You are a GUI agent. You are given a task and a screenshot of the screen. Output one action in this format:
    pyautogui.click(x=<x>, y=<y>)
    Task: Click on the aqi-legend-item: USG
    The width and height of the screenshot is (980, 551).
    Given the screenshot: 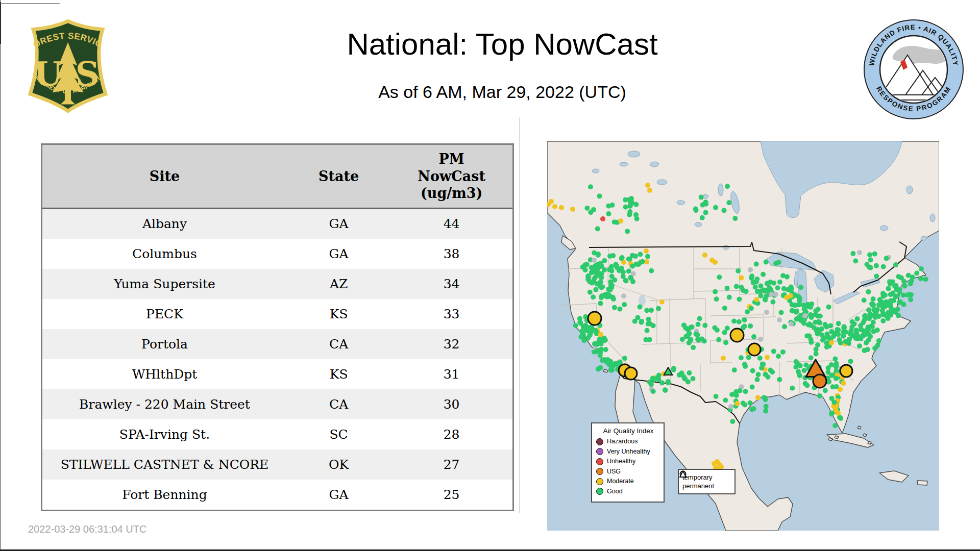 What is the action you would take?
    pyautogui.click(x=628, y=471)
    